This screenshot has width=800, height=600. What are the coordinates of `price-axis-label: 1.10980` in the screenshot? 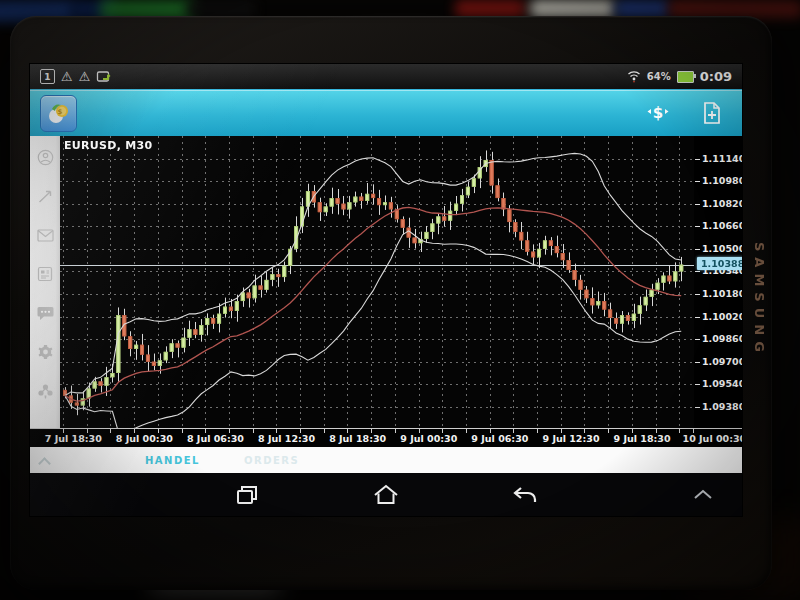 It's located at (718, 180).